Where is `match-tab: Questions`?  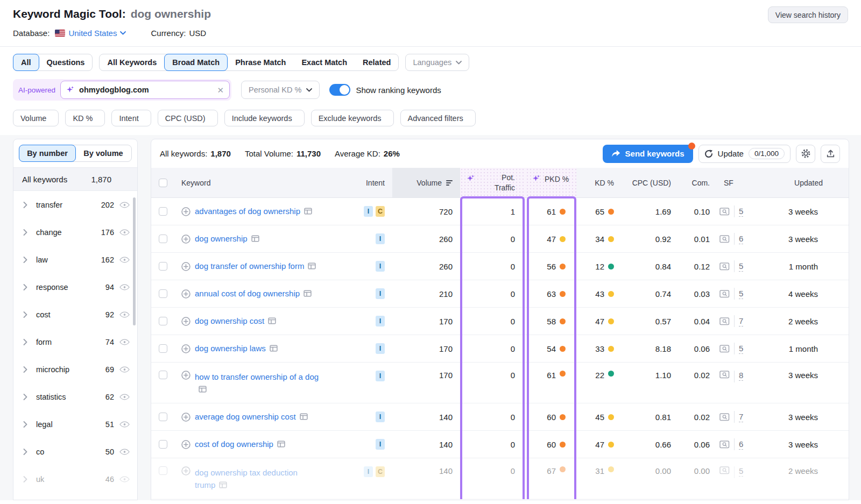 match-tab: Questions is located at coordinates (66, 62).